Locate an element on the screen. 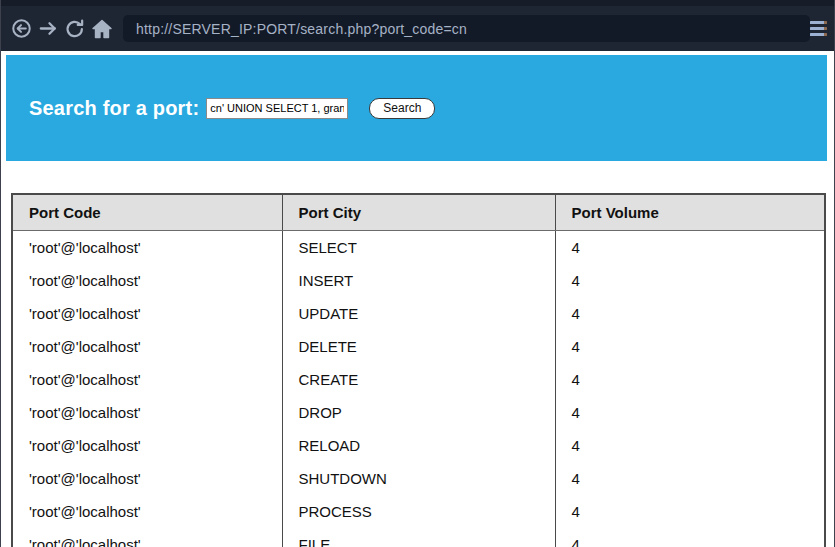 Image resolution: width=835 pixels, height=547 pixels. cell-port-city: DELETE is located at coordinates (418, 346).